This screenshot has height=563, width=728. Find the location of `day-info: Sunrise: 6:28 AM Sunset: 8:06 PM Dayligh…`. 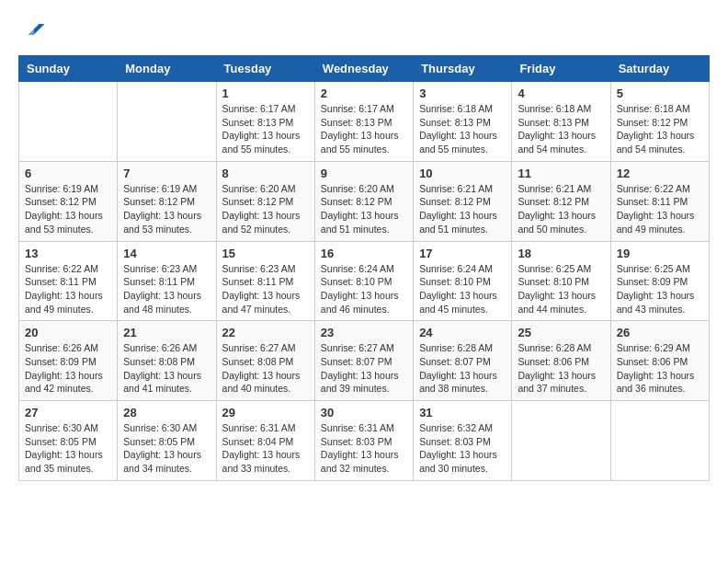

day-info: Sunrise: 6:28 AM Sunset: 8:06 PM Dayligh… is located at coordinates (561, 368).